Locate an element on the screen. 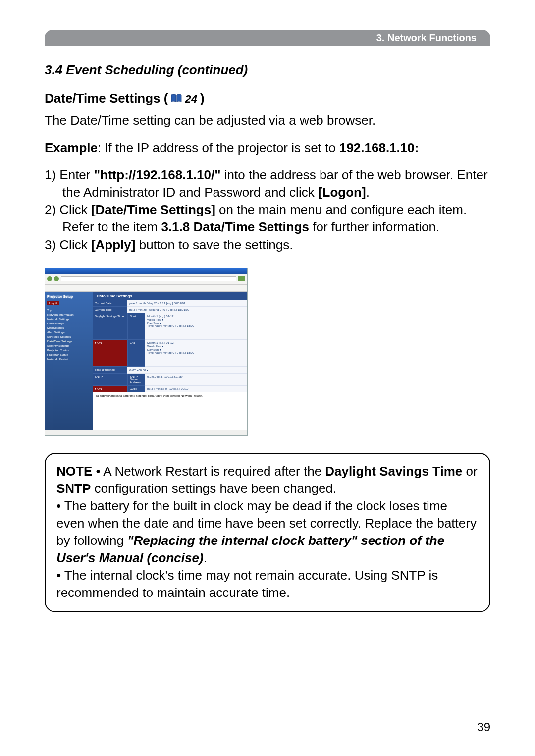 This screenshot has height=756, width=535. ss-value: 0.0.0.0 [e.g.] 192.168.1.254 is located at coordinates (196, 379).